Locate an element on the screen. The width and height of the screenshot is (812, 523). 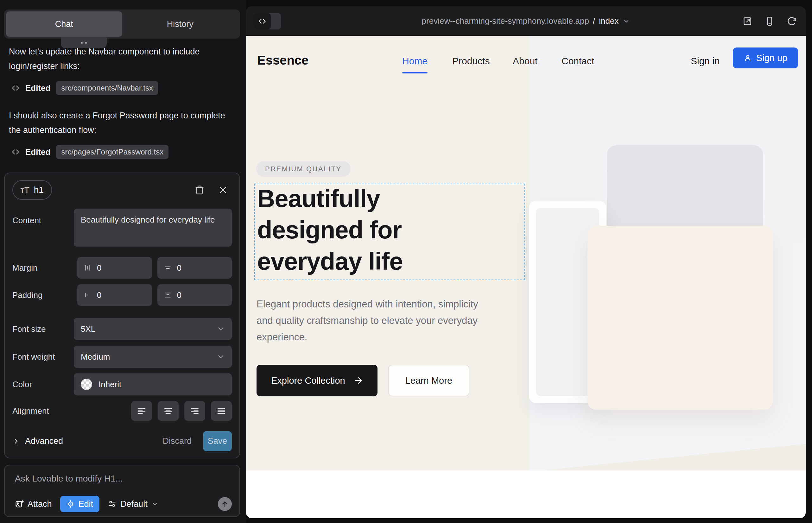
color-label: Color is located at coordinates (43, 384).